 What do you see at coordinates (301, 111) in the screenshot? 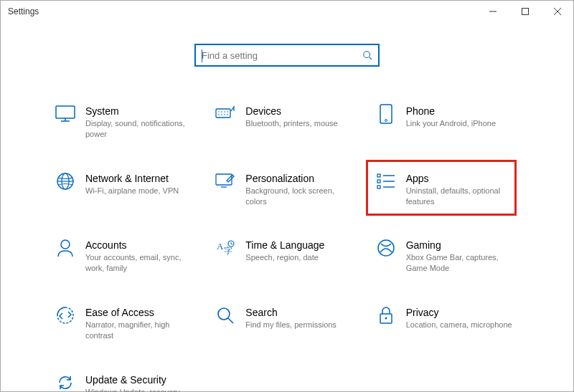
I see `tile-title: Devices` at bounding box center [301, 111].